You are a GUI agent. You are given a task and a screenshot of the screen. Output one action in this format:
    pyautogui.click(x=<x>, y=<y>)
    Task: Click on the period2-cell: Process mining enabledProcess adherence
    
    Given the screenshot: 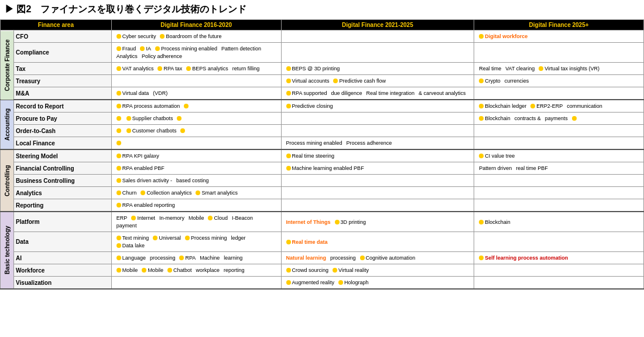 What is the action you would take?
    pyautogui.click(x=378, y=144)
    